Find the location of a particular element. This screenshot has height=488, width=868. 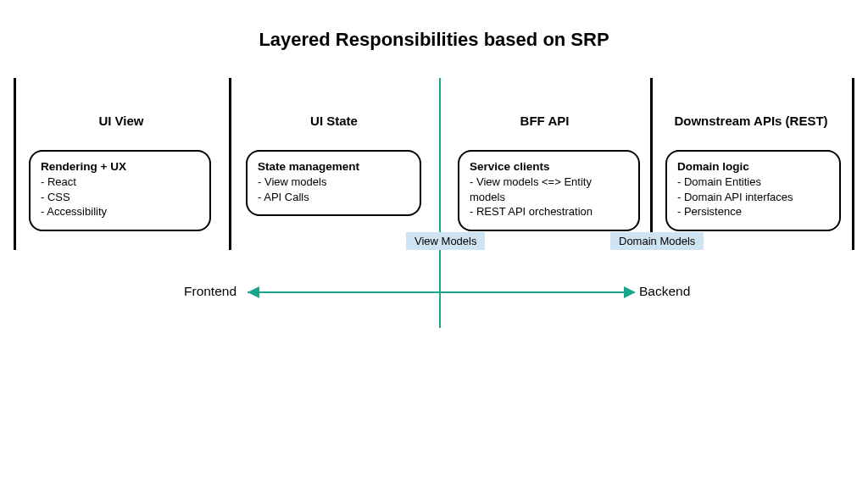

box-heading: State management is located at coordinates (334, 166).